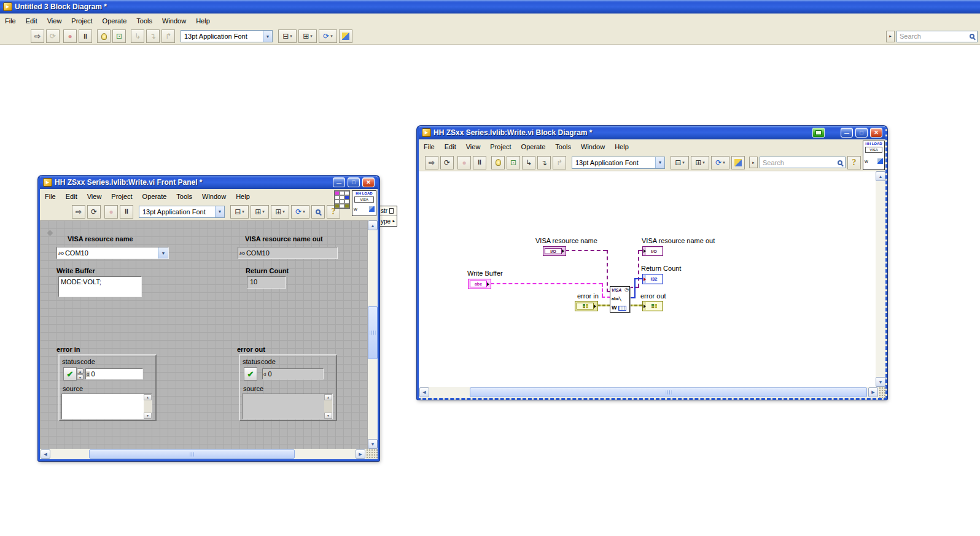  I want to click on run-button: ⇨, so click(79, 212).